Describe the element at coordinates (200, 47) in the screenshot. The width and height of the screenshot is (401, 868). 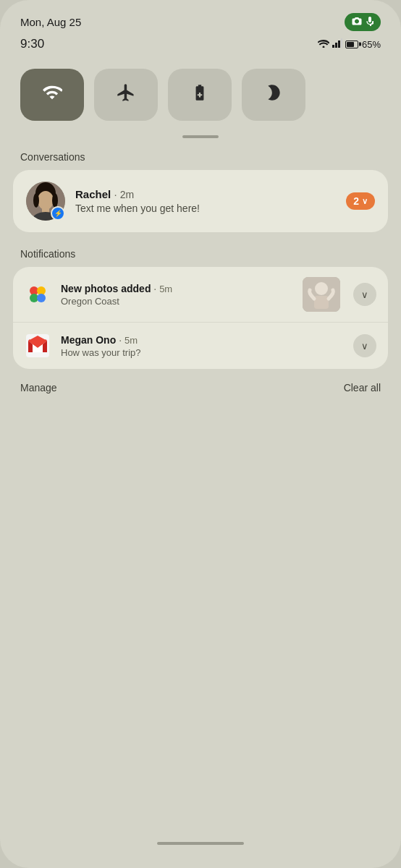
I see `time-row: 9:30 6` at that location.